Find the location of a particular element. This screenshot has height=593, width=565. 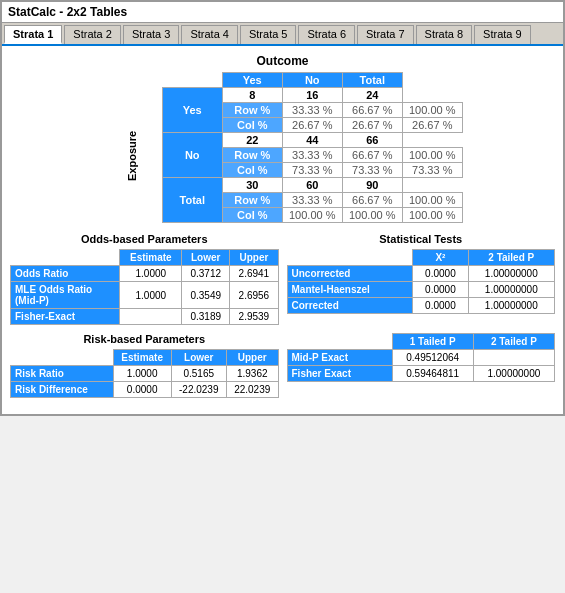

tab-strata-4: Strata 4 is located at coordinates (210, 34).